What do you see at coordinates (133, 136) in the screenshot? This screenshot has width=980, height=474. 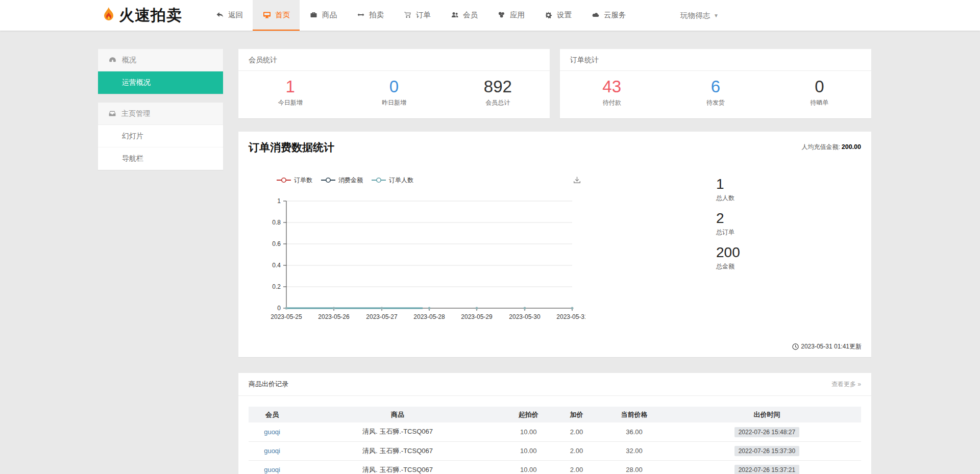 I see `sidebar-item-label: 幻灯片` at bounding box center [133, 136].